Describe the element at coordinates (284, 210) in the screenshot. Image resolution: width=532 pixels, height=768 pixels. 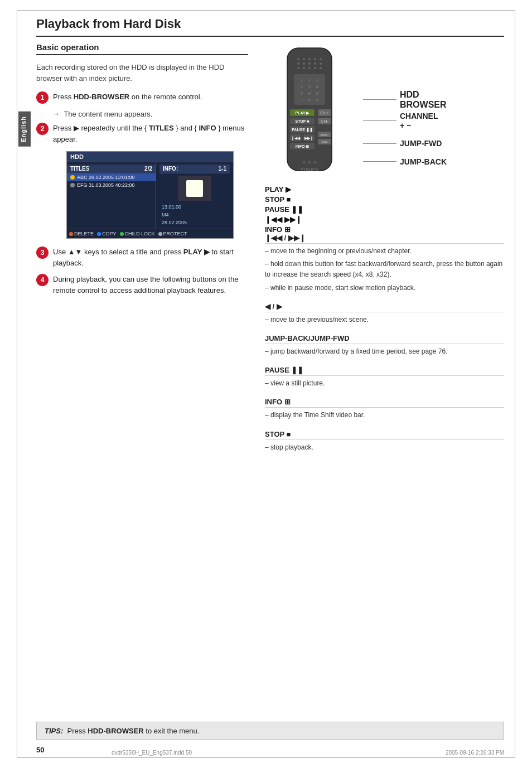
I see `label-pause: PAUSE ❚❚` at that location.